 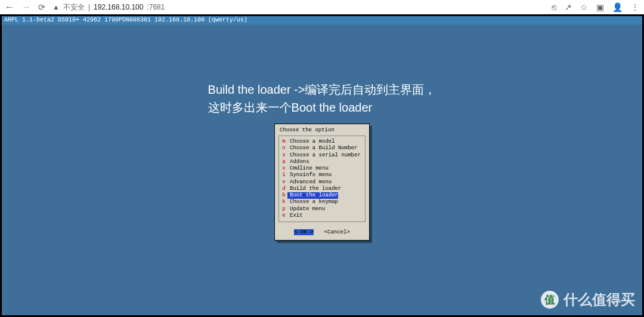 I want to click on menu-item-label: Addons, so click(x=298, y=162).